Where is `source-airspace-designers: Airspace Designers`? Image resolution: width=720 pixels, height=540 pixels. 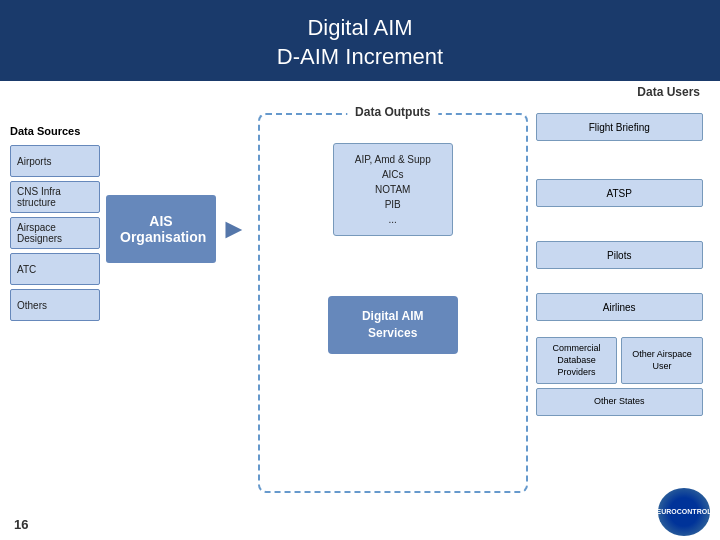
source-airspace-designers: Airspace Designers is located at coordinates (55, 233).